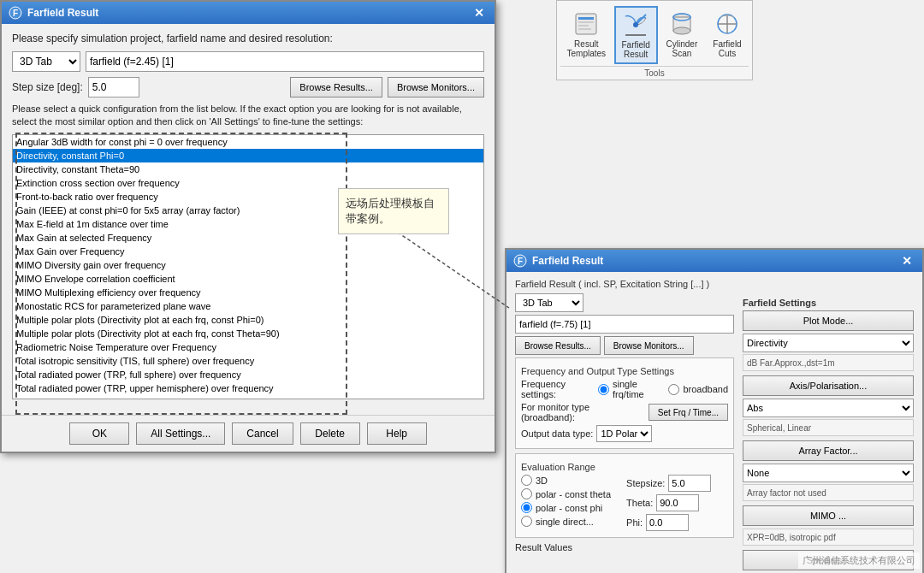 Image resolution: width=924 pixels, height=573 pixels. Describe the element at coordinates (479, 13) in the screenshot. I see `main-dialog-close-button: ✕` at that location.